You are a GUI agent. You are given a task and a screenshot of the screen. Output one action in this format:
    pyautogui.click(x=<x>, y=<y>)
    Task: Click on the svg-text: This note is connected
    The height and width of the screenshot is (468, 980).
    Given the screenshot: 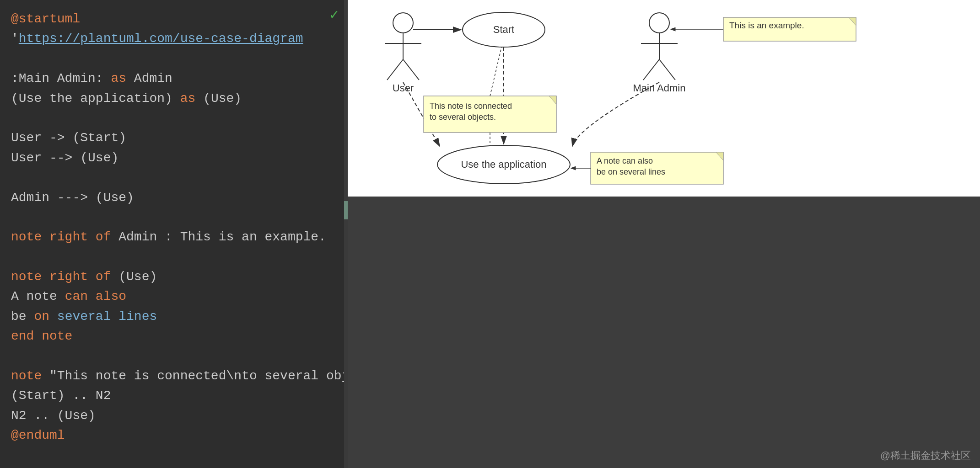 What is the action you would take?
    pyautogui.click(x=471, y=106)
    